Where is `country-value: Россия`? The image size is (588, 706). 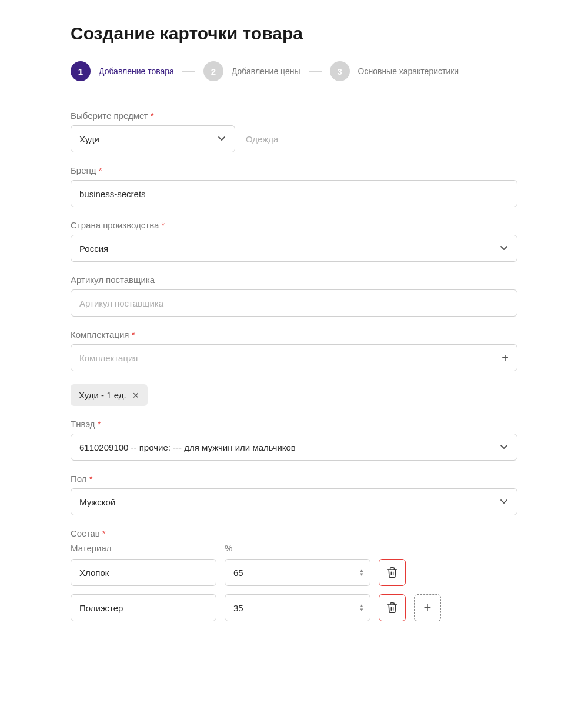
country-value: Россия is located at coordinates (94, 248).